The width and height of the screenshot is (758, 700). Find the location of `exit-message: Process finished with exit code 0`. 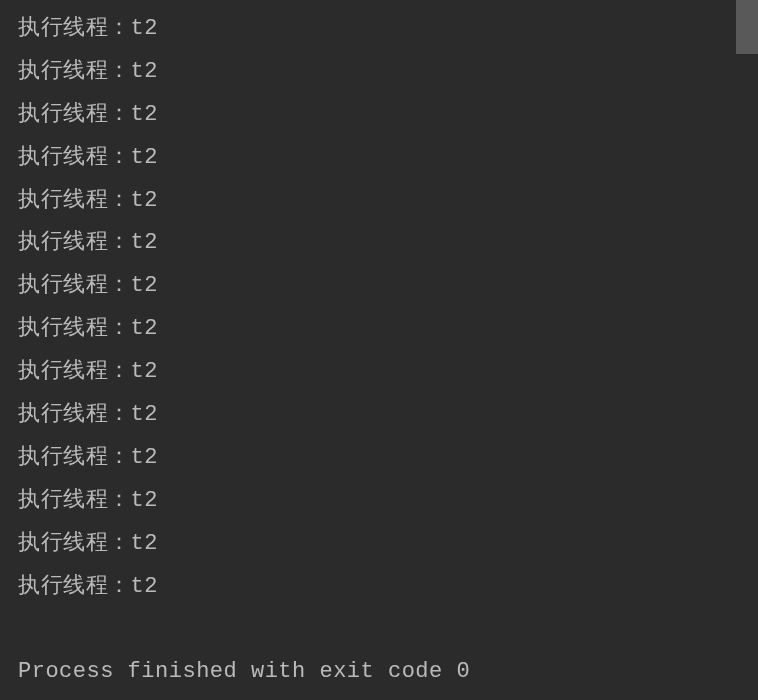

exit-message: Process finished with exit code 0 is located at coordinates (379, 672).